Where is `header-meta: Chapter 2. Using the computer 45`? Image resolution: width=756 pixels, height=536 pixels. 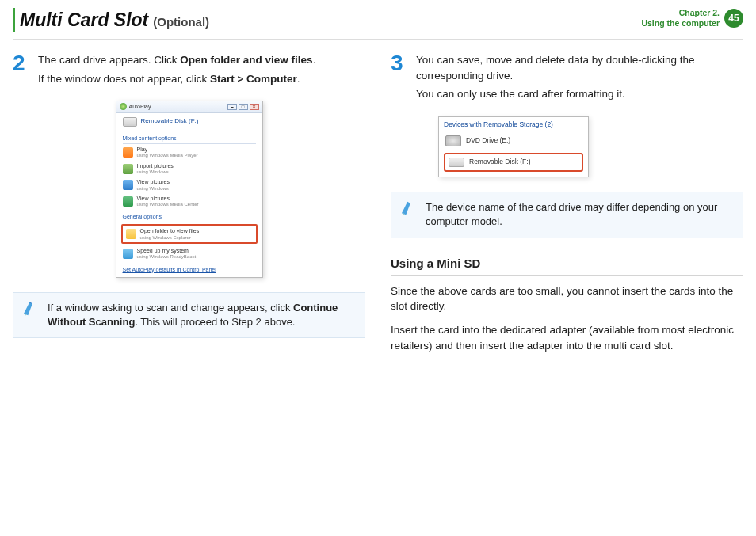 header-meta: Chapter 2. Using the computer 45 is located at coordinates (693, 17).